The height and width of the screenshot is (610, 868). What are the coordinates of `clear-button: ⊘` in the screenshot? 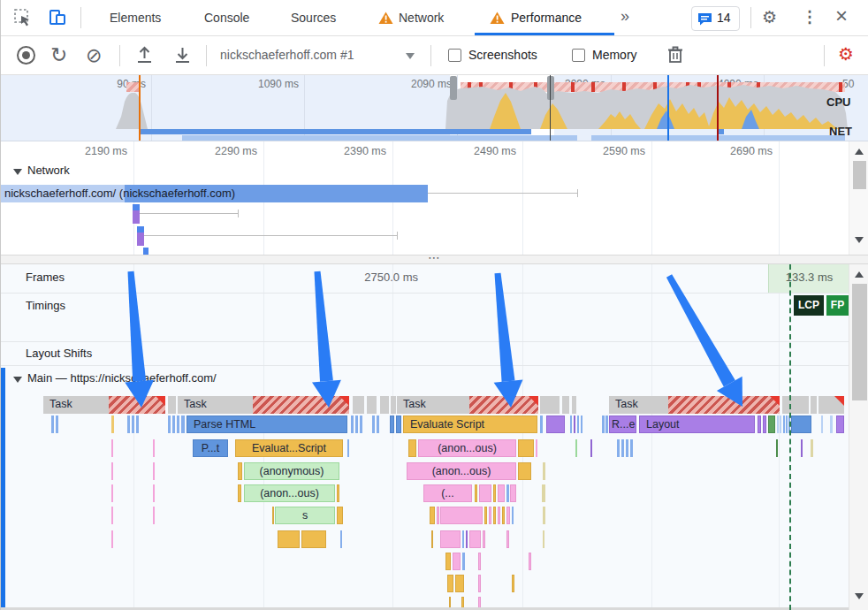 It's located at (94, 56).